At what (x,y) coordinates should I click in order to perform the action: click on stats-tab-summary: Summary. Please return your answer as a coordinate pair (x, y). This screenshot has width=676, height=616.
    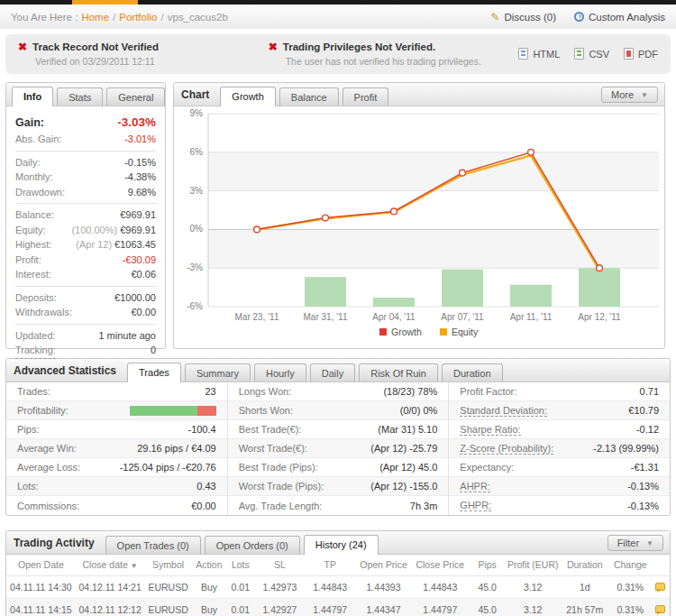
    Looking at the image, I should click on (218, 372).